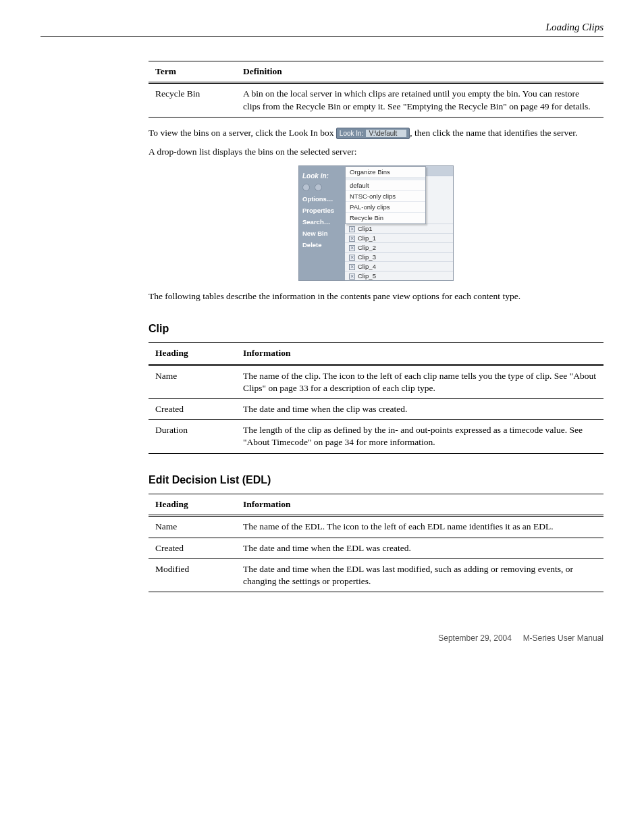  What do you see at coordinates (575, 27) in the screenshot?
I see `page-title: Loading Clips` at bounding box center [575, 27].